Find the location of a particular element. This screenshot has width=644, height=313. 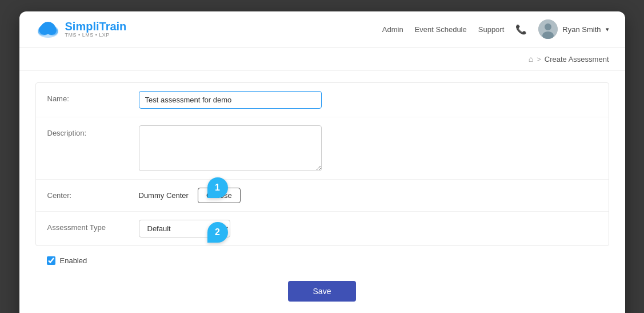

description-input is located at coordinates (230, 148).